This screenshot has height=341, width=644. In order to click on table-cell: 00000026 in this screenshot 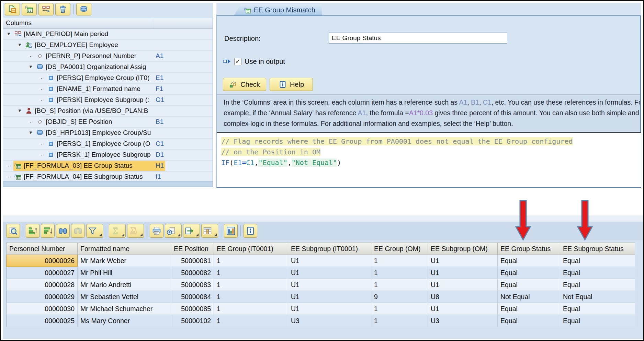, I will do `click(42, 261)`.